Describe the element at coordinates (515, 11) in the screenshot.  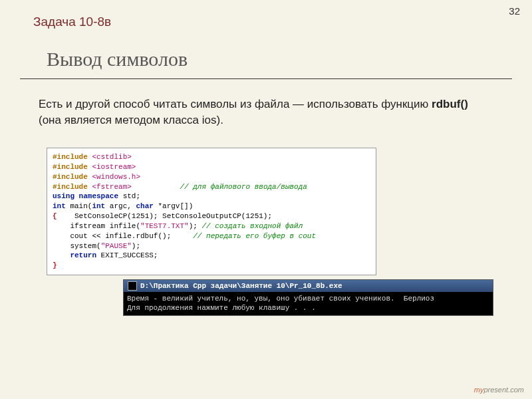
I see `page-number: 32` at that location.